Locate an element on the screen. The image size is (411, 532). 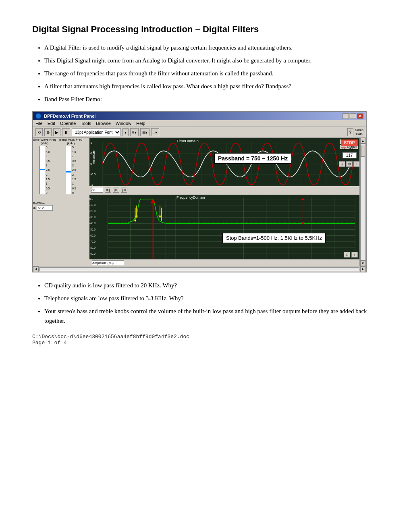
toolbar-align: ≡▾ is located at coordinates (135, 132).